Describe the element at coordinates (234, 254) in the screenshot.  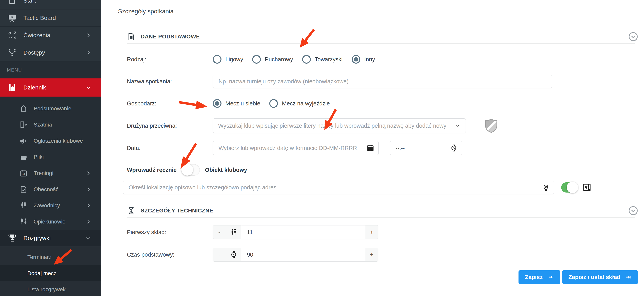
I see `watch-icon` at that location.